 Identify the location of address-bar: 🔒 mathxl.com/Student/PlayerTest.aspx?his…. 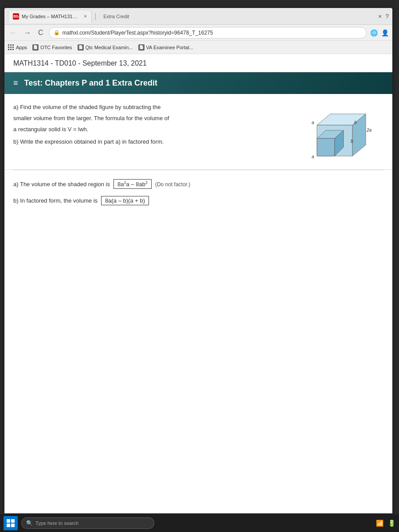
(207, 33).